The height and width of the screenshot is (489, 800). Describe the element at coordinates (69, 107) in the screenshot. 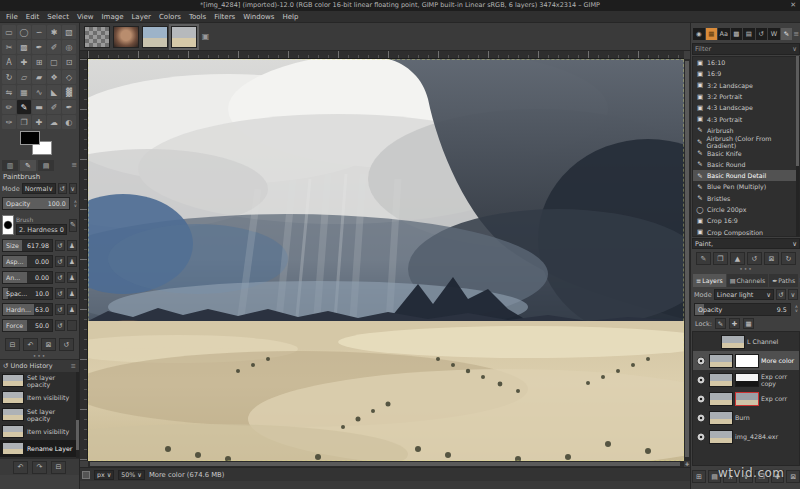

I see `ink-tool: ✒` at that location.